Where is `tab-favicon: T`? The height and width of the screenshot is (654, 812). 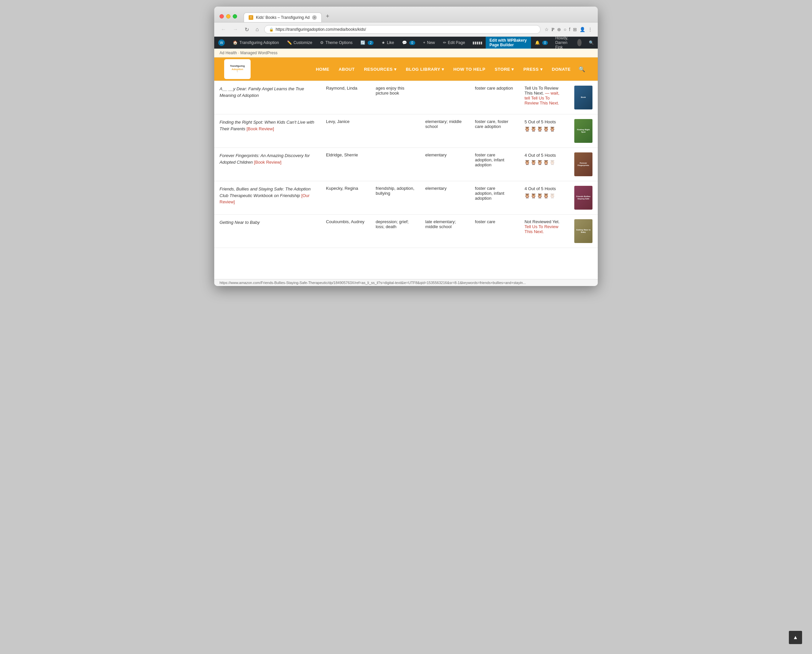 tab-favicon: T is located at coordinates (251, 17).